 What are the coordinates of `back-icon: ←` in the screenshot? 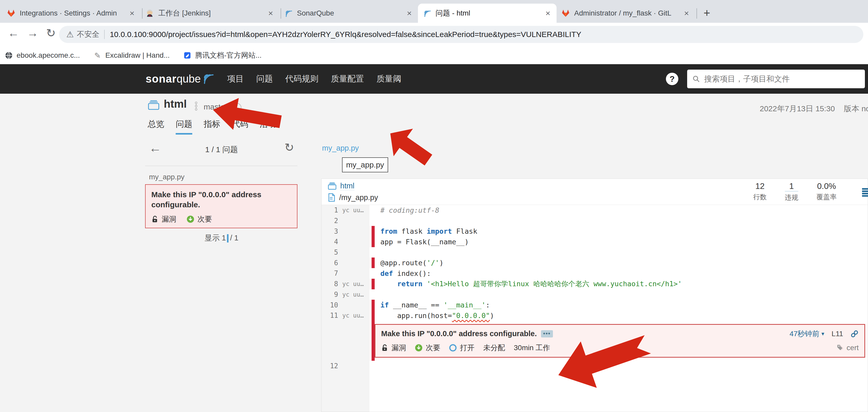 It's located at (13, 33).